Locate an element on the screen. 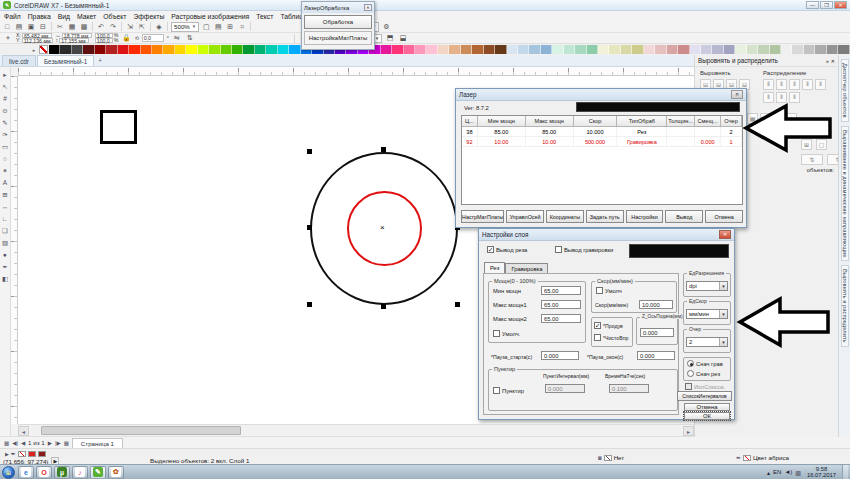 This screenshot has height=479, width=850. print-icon: ⊟ is located at coordinates (43, 27).